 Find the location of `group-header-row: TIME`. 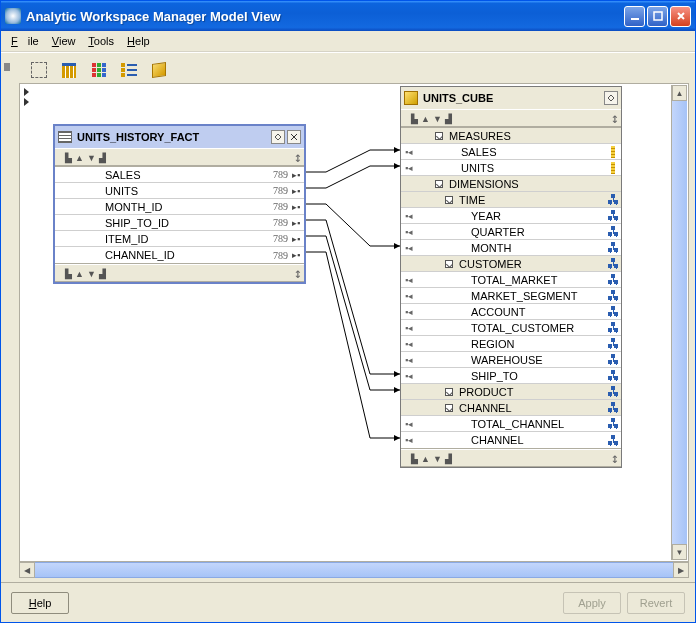

group-header-row: TIME is located at coordinates (511, 200).